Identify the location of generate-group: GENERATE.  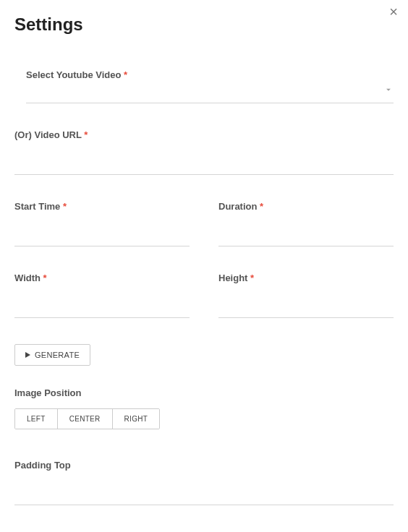
(204, 355).